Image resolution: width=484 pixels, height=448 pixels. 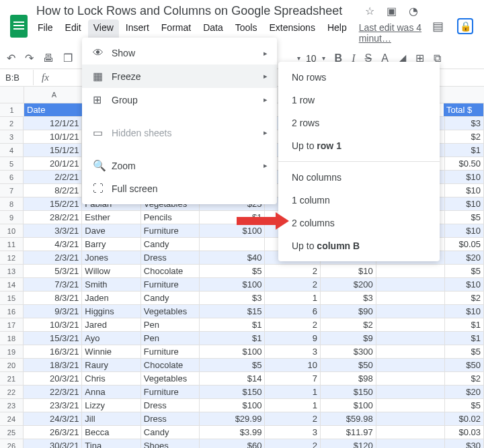 What do you see at coordinates (348, 419) in the screenshot?
I see `cell-subtotal: $59.98` at bounding box center [348, 419].